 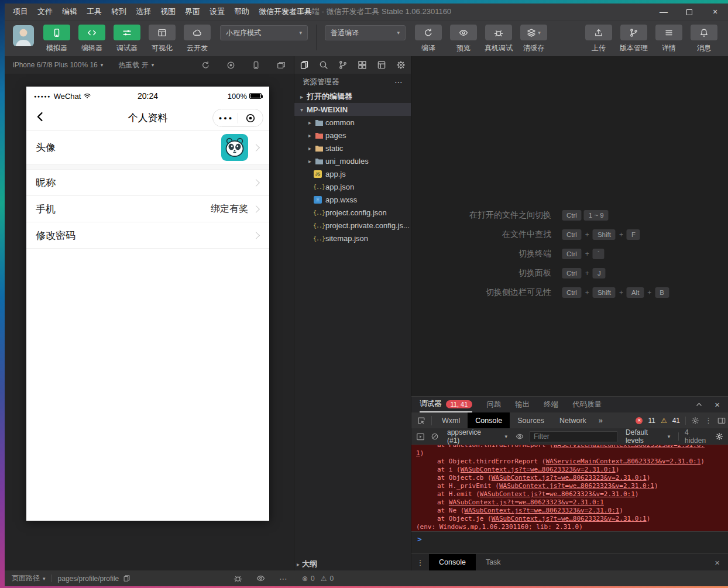 I want to click on tree-item-static: ▸static, so click(x=352, y=148).